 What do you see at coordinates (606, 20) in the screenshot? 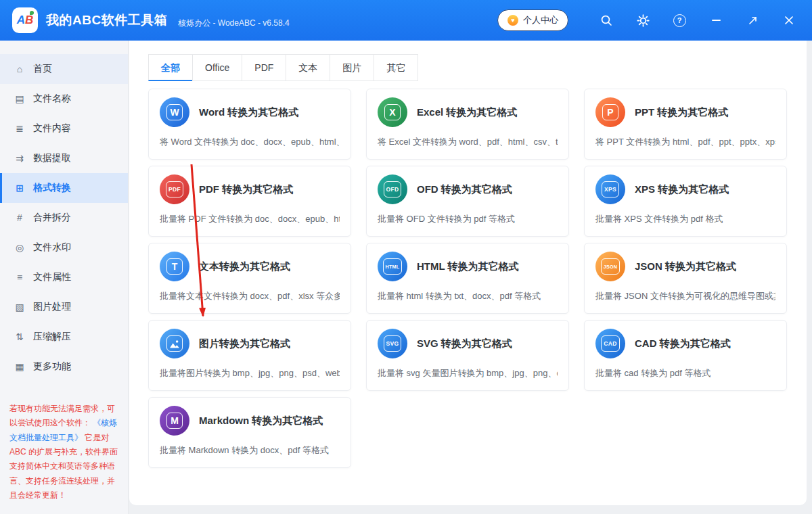
I see `search-icon` at bounding box center [606, 20].